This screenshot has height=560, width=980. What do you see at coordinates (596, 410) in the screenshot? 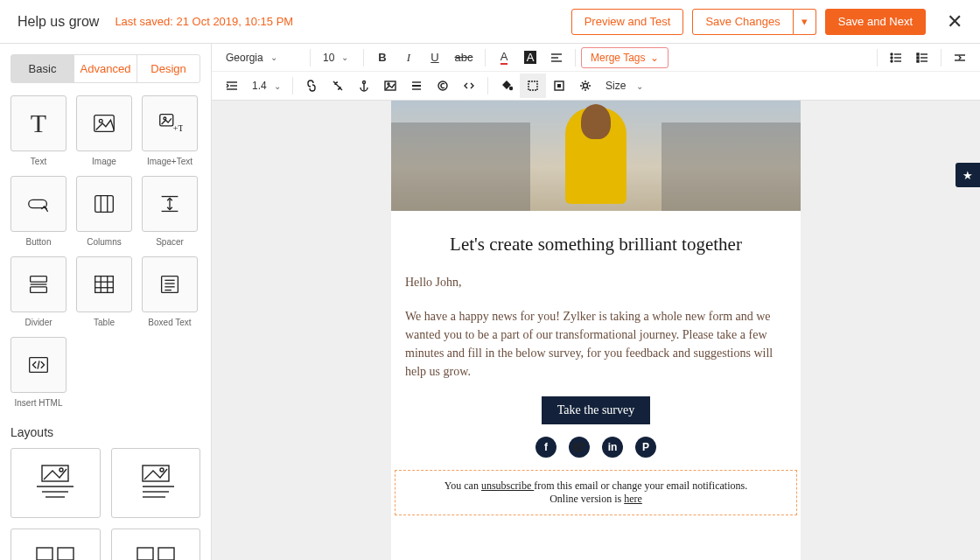
I see `cta-button: Take the survey` at bounding box center [596, 410].